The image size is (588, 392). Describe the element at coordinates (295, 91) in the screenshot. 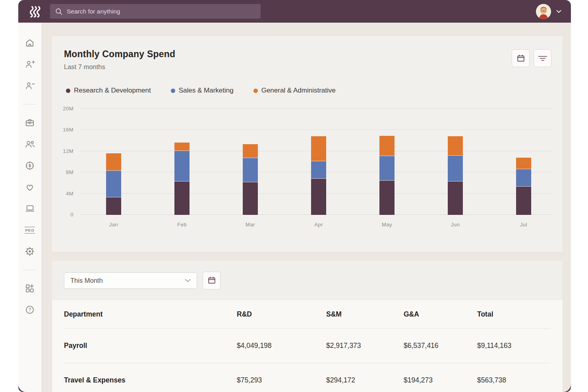

I see `legend-item-2: General & Administrative` at that location.